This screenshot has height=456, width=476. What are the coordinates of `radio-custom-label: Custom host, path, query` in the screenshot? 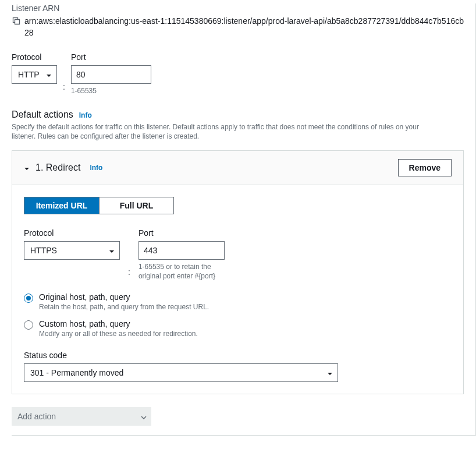 It's located at (119, 324).